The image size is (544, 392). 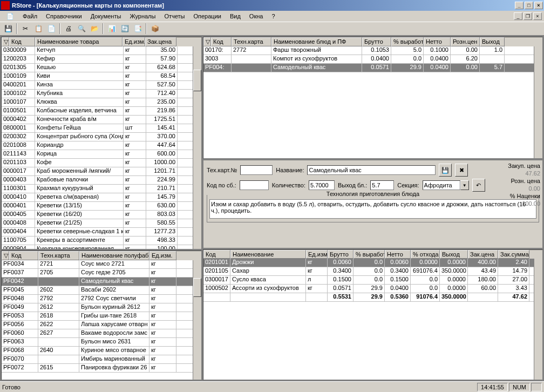 What do you see at coordinates (101, 224) in the screenshot?
I see `table-row: 0000408Креветки (21/25)кг580.55` at bounding box center [101, 224].